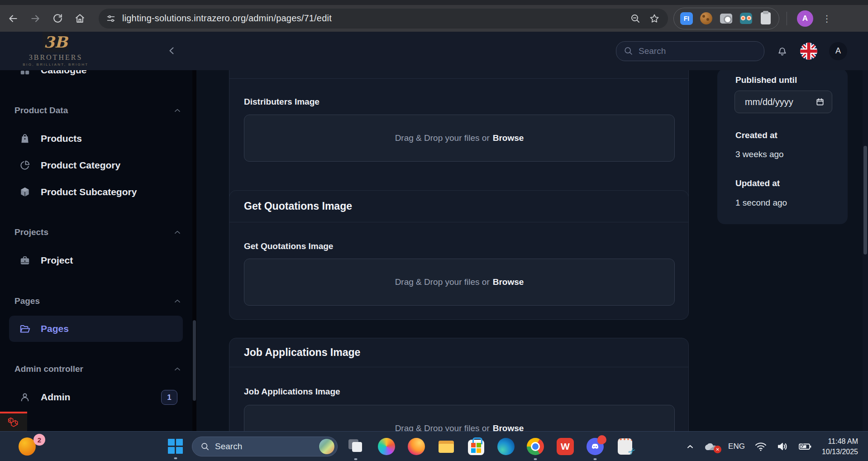 The image size is (868, 461). I want to click on edge-button, so click(506, 447).